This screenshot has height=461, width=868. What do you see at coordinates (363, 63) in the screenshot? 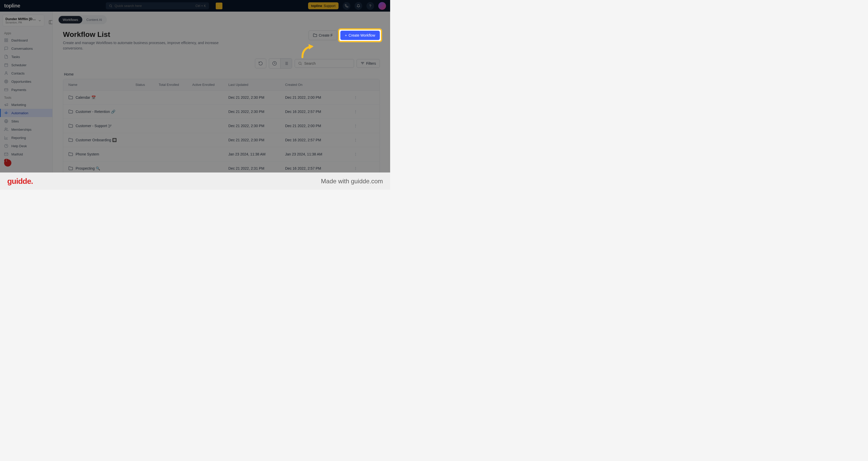
I see `filter-icon` at bounding box center [363, 63].